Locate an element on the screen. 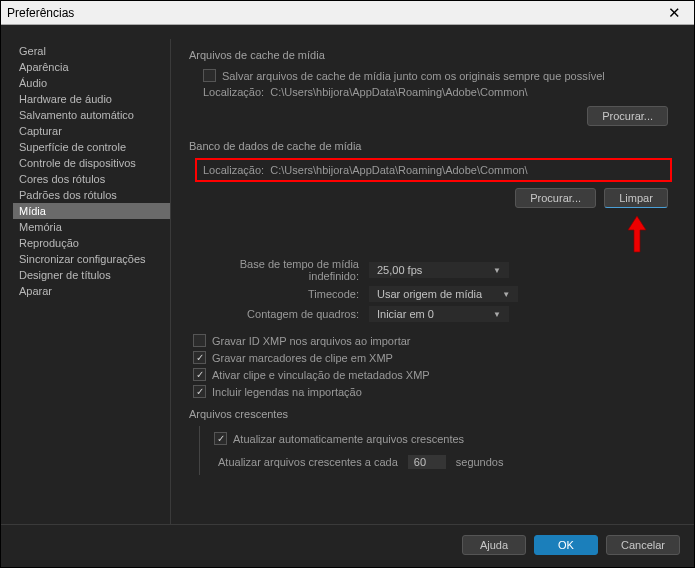  sidebar-item-9: Padrões dos rótulos is located at coordinates (92, 195).